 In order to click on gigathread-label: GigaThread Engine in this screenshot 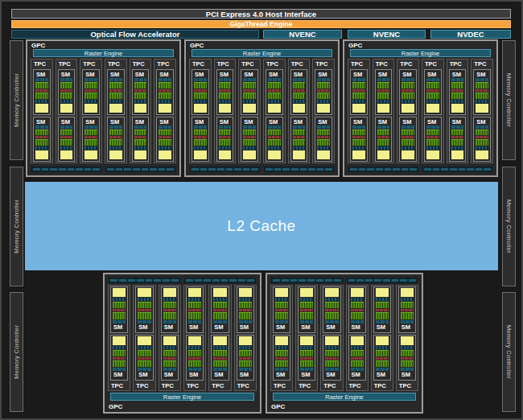, I will do `click(262, 24)`.